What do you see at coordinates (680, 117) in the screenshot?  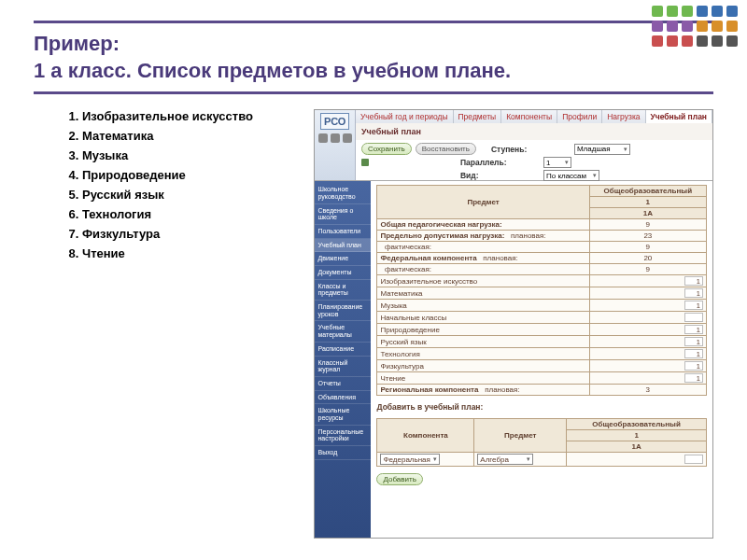 I see `tab: Учебный план` at bounding box center [680, 117].